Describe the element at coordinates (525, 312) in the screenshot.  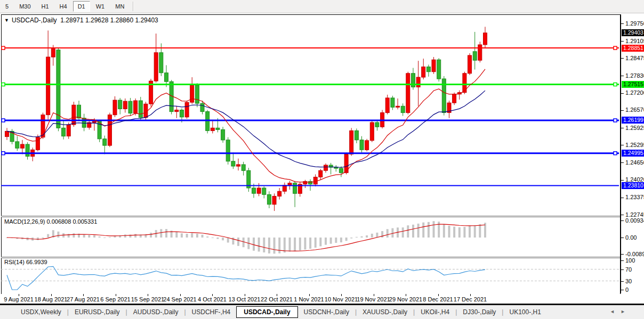
I see `tab-uk100-h1: UK100-,H1` at that location.